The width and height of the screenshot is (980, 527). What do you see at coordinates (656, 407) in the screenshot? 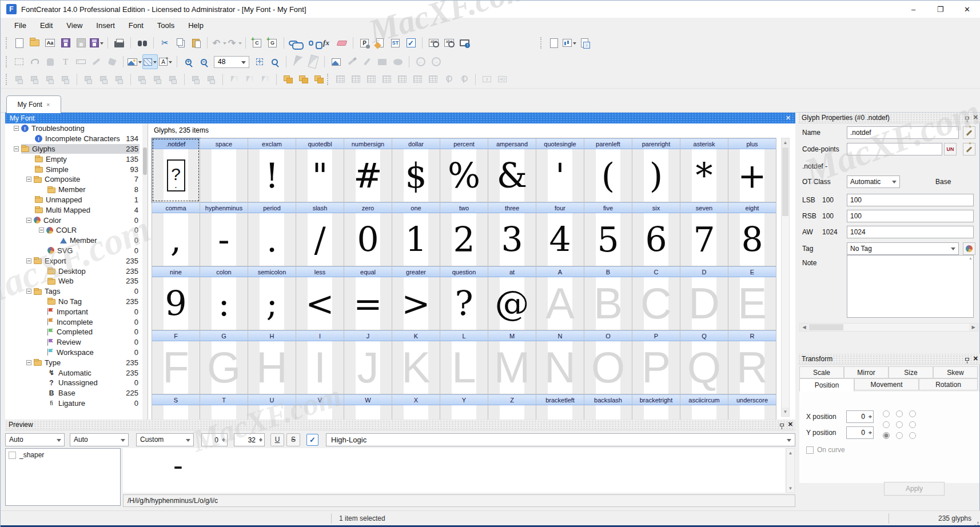
I see `glyph-cell-bracketright: bracketright` at bounding box center [656, 407].